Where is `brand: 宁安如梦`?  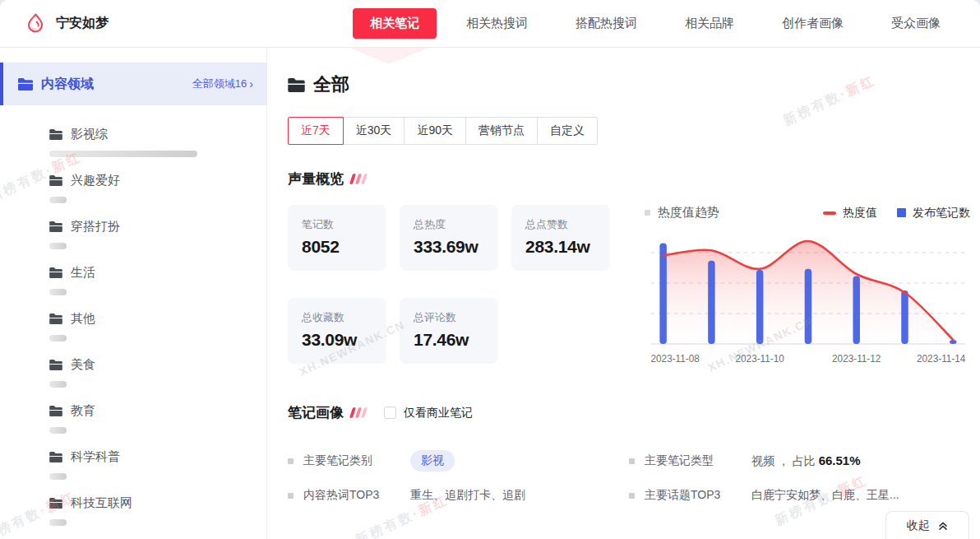
brand: 宁安如梦 is located at coordinates (66, 24).